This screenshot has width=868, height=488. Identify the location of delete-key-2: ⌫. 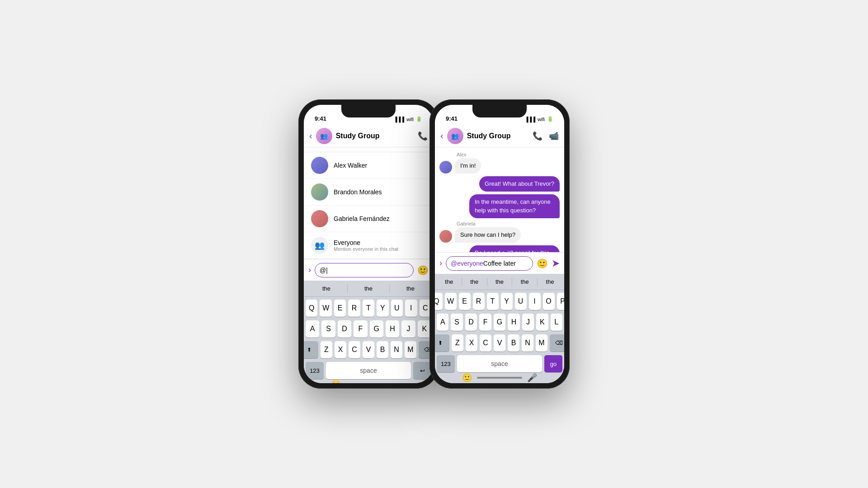
(557, 343).